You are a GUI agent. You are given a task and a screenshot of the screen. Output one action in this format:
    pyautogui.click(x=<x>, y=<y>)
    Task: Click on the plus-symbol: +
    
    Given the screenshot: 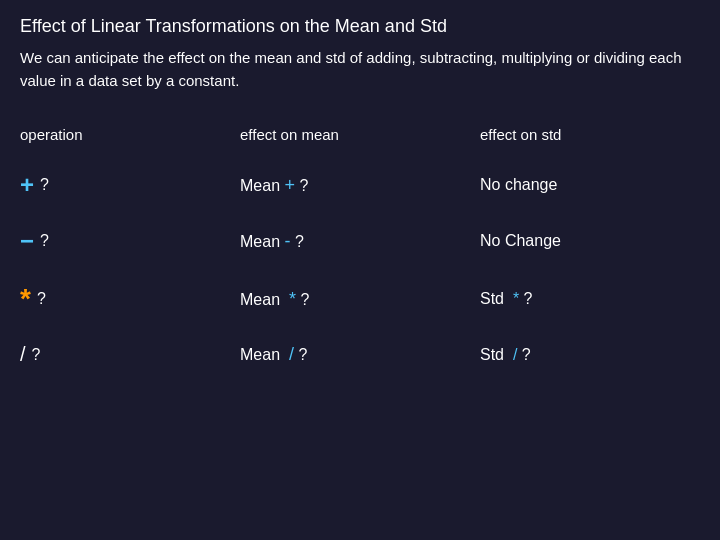 What is the action you would take?
    pyautogui.click(x=27, y=185)
    